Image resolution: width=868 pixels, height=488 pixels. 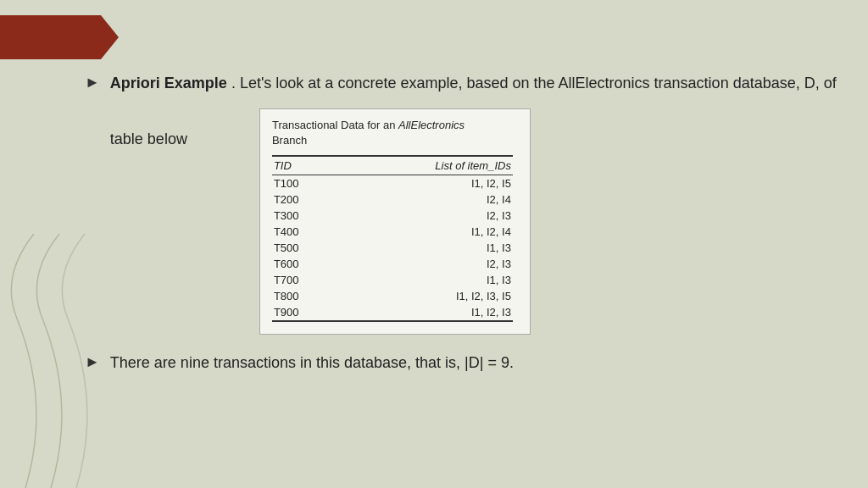 What do you see at coordinates (441, 232) in the screenshot?
I see `cell-items: I1, I2, I4` at bounding box center [441, 232].